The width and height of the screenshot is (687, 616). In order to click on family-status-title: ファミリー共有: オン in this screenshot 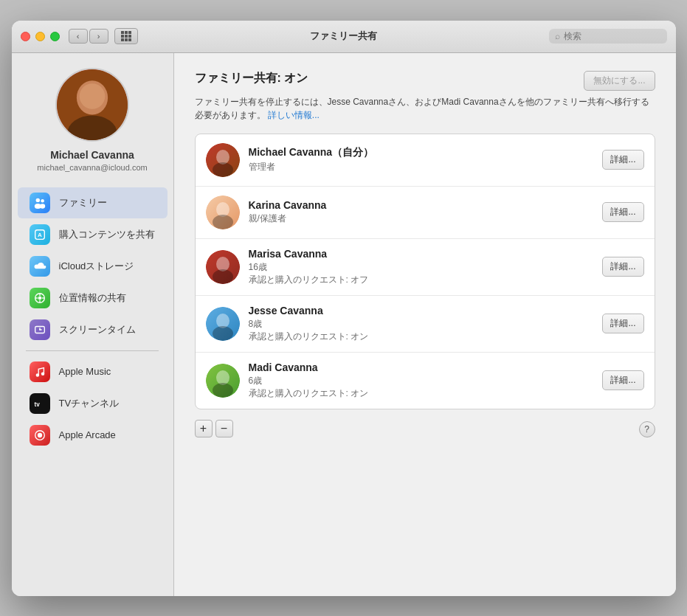, I will do `click(252, 78)`.